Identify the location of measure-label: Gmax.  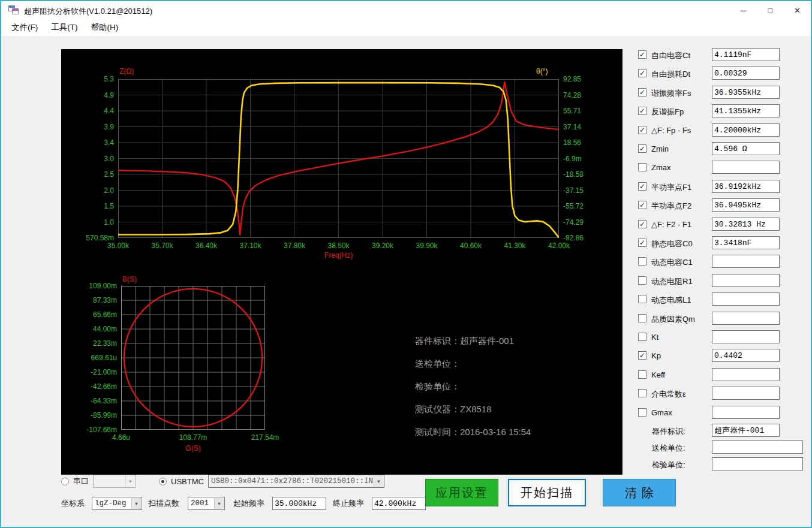
(662, 412).